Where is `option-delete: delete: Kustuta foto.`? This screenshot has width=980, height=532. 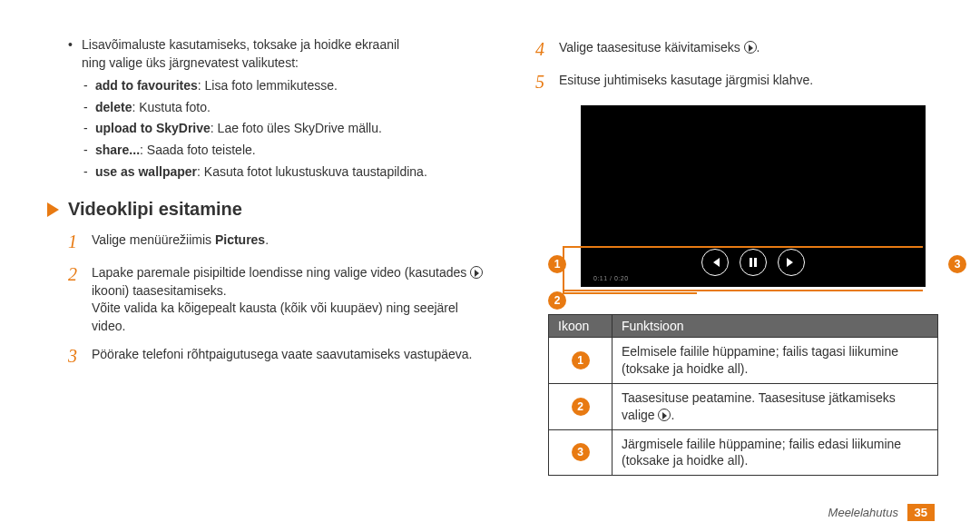
option-delete: delete: Kustuta foto. is located at coordinates (286, 108).